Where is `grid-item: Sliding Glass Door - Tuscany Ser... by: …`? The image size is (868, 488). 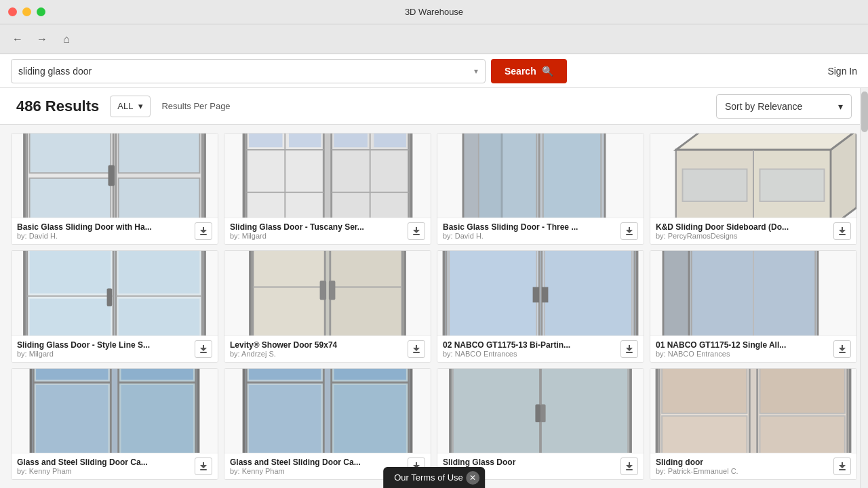
grid-item: Sliding Glass Door - Tuscany Ser... by: … is located at coordinates (328, 188).